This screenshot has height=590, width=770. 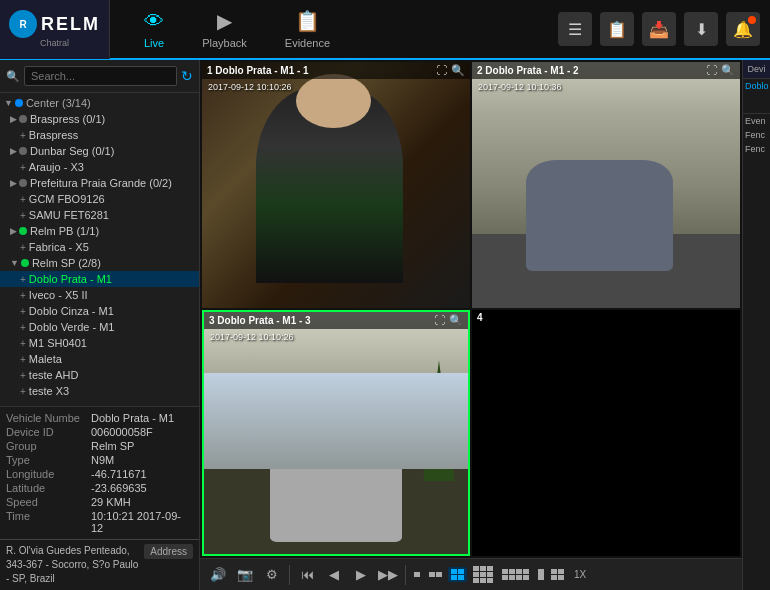 What do you see at coordinates (119, 474) in the screenshot?
I see `info-longitude-value: -46.711671` at bounding box center [119, 474].